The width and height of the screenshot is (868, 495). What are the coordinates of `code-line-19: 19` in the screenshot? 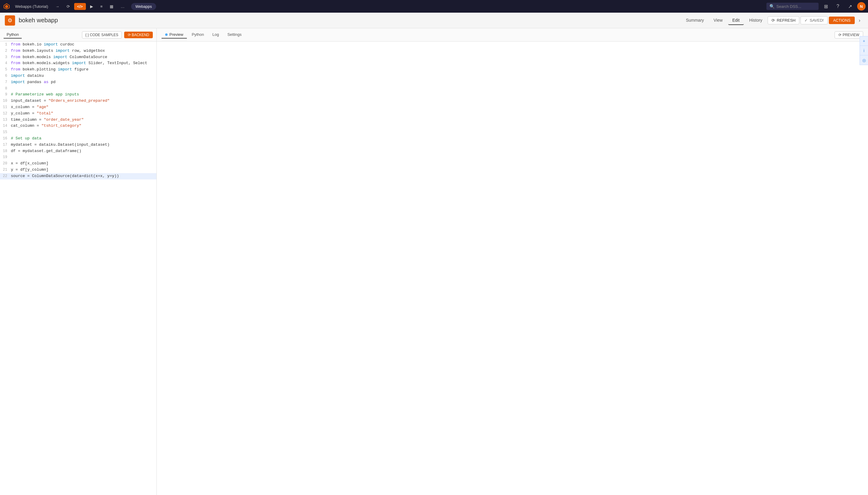 It's located at (78, 157).